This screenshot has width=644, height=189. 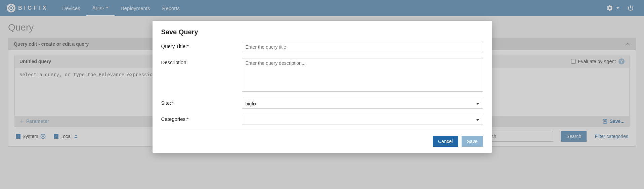 I want to click on input-query-title, so click(x=362, y=47).